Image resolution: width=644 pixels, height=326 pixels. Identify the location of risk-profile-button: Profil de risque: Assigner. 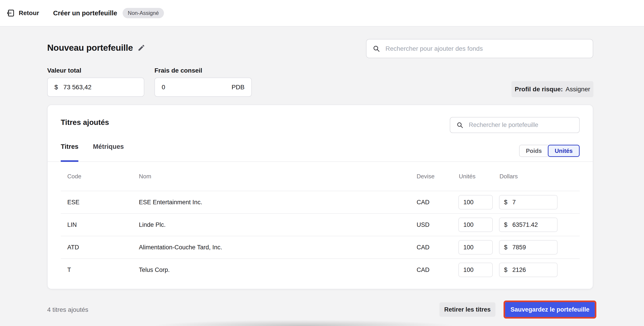
(552, 89).